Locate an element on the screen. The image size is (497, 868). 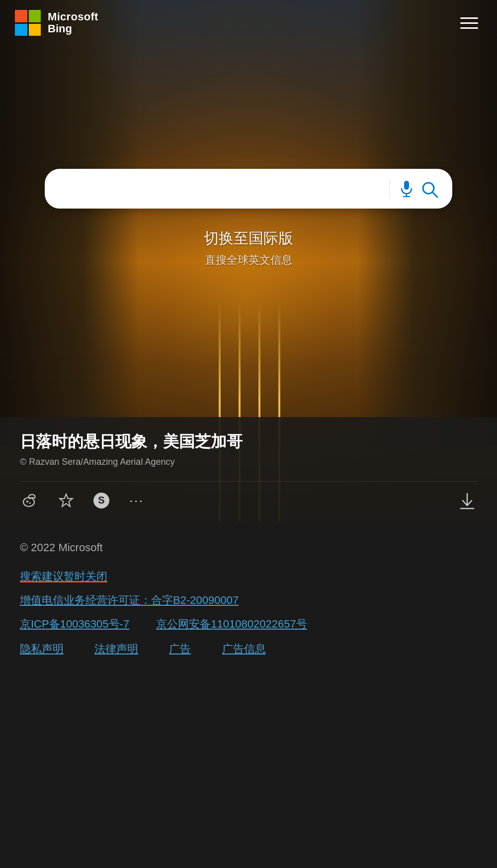
photo-credit: © Razvan Sera/Amazing Aerial Agency is located at coordinates (248, 462).